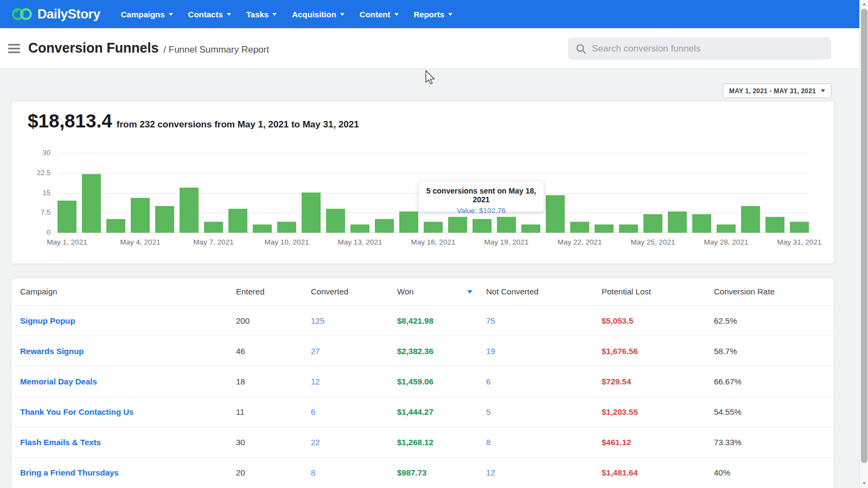 This screenshot has height=488, width=868. Describe the element at coordinates (536, 320) in the screenshot. I see `cell-not-converted: 75` at that location.